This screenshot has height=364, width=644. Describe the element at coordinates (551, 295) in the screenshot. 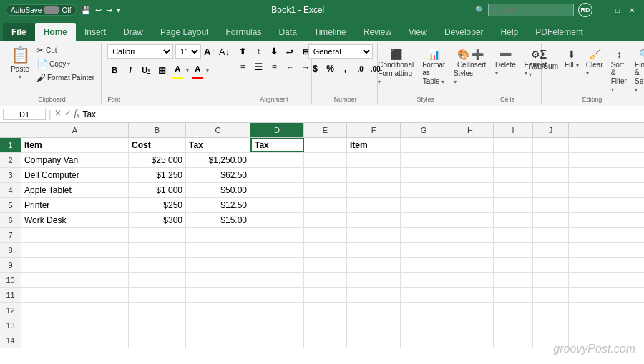

I see `cell-j11` at that location.